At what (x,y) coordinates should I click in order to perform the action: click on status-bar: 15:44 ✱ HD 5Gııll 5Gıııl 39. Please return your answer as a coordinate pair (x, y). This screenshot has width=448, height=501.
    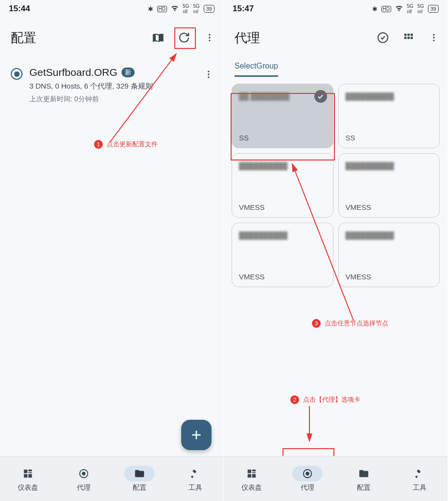
    Looking at the image, I should click on (112, 9).